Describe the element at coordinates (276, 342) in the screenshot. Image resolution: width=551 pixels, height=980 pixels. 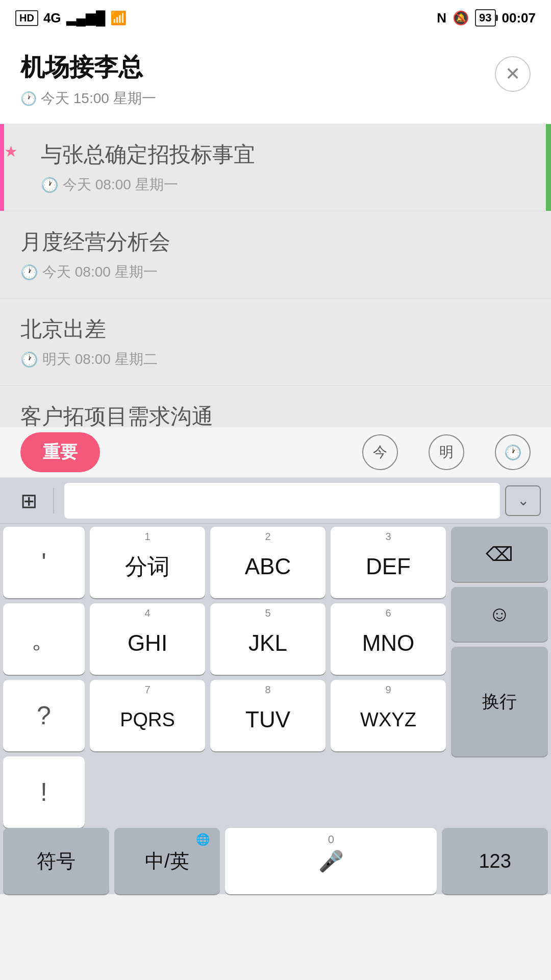
I see `suggestion-item: 北京出差 🕐 明天 08:00 星期二` at that location.